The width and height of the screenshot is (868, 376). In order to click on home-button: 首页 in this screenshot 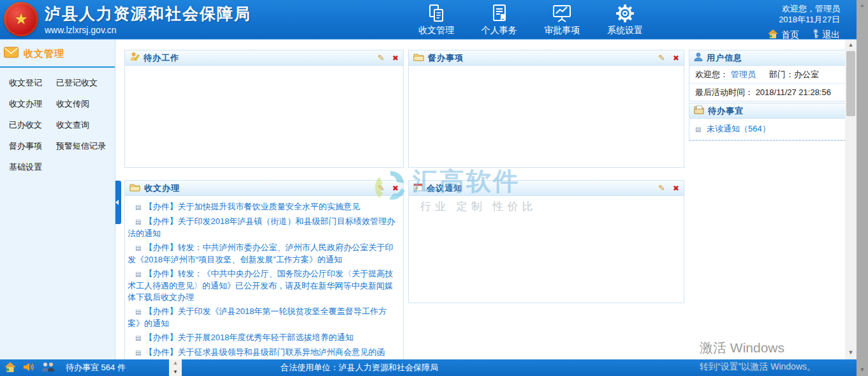, I will do `click(783, 34)`.